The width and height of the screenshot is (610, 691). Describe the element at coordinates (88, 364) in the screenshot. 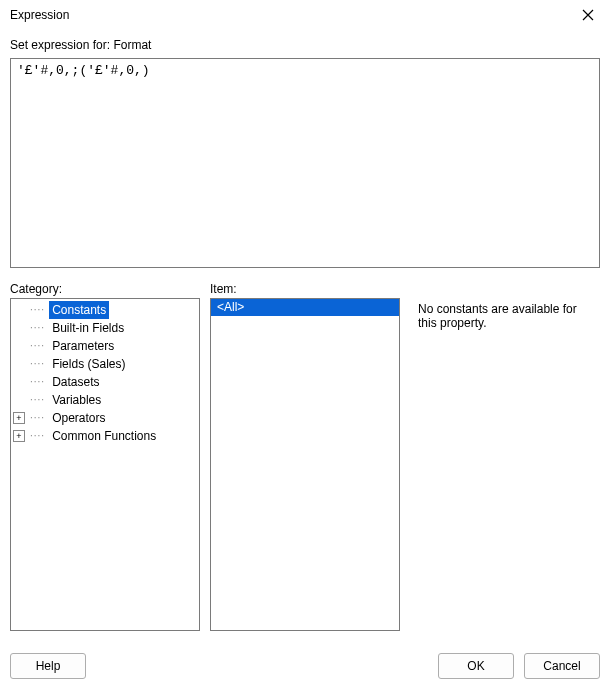

I see `category-tree-label: Fields (Sales)` at that location.